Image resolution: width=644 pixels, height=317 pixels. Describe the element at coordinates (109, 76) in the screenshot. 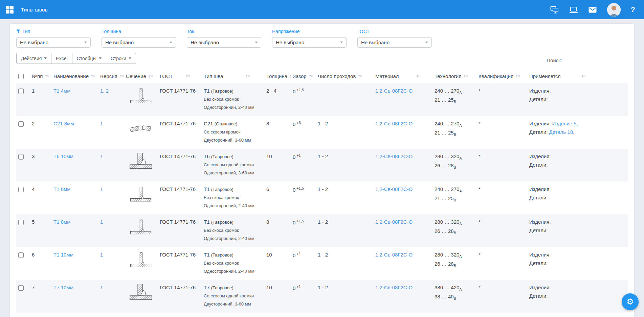

I see `col-header-version: Версия` at that location.